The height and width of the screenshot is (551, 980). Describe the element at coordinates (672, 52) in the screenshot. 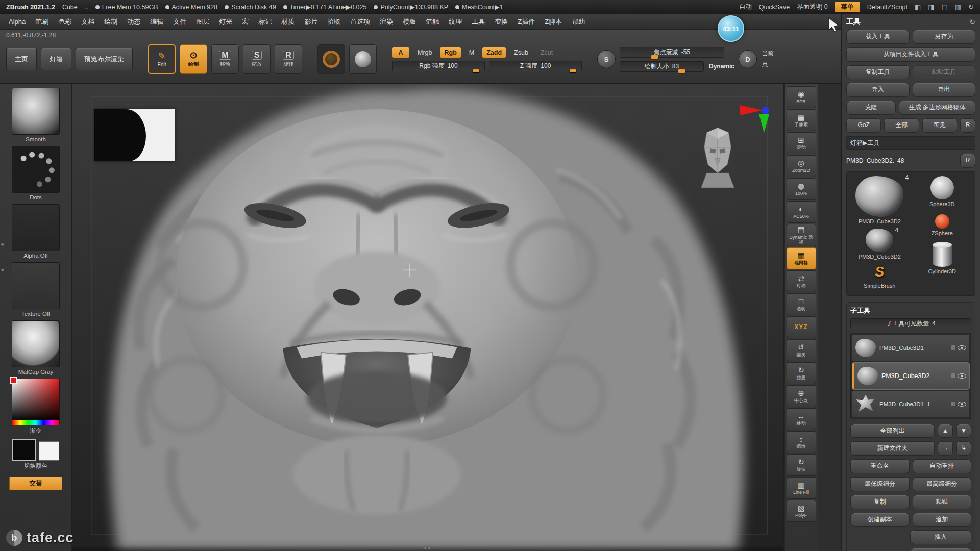

I see `focal-shift-slider: 焦点衰减 -55` at that location.